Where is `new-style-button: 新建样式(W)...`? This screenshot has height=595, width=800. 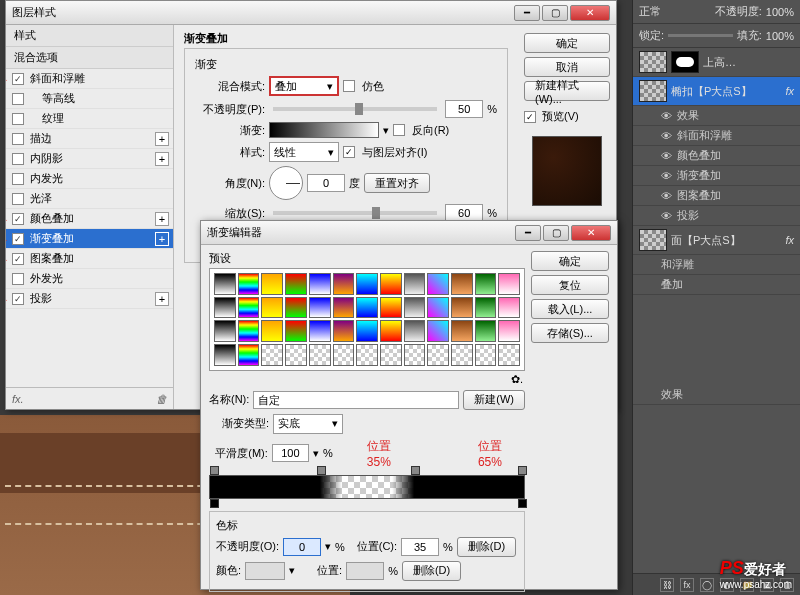 new-style-button: 新建样式(W)... is located at coordinates (567, 91).